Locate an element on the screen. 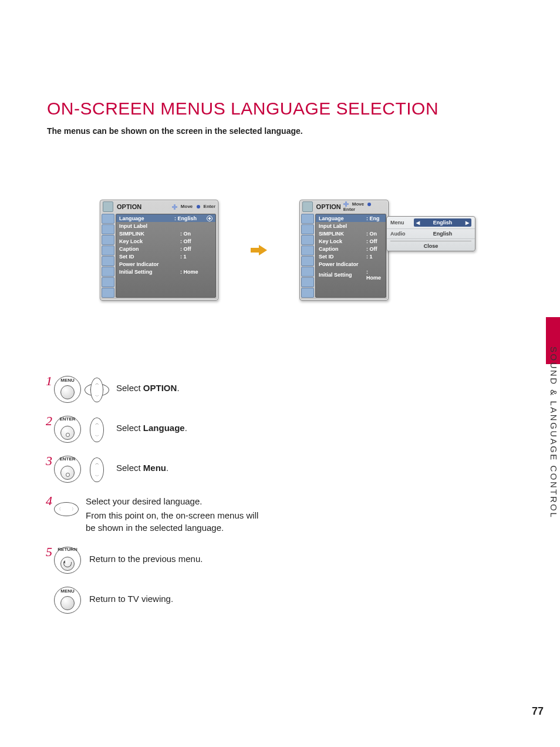 The image size is (560, 747). section-side-label: SOUND & LANGUAGE CONTROL is located at coordinates (554, 440).